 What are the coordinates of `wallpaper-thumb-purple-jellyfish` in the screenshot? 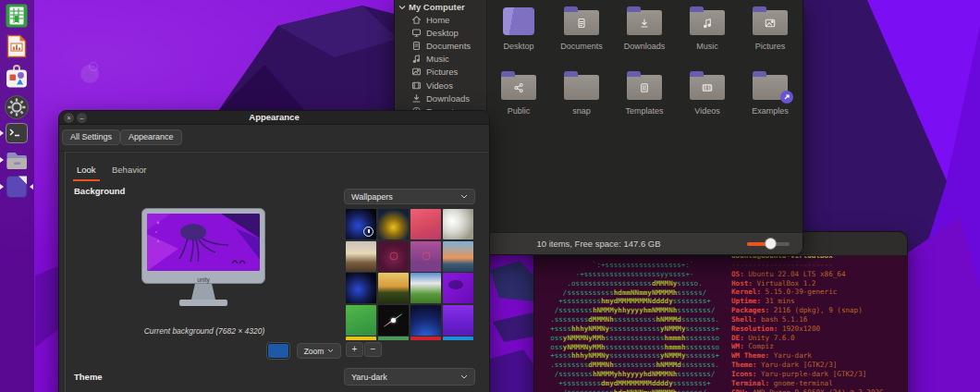 It's located at (459, 288).